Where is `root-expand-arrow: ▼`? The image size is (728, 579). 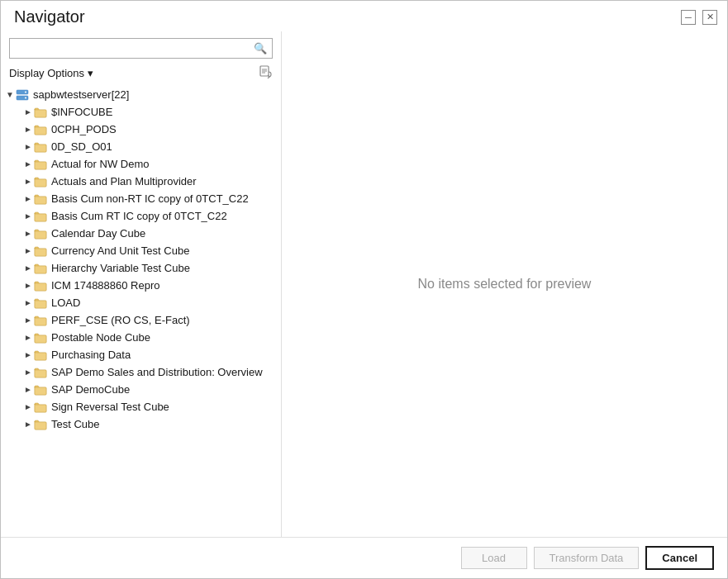
root-expand-arrow: ▼ is located at coordinates (10, 94).